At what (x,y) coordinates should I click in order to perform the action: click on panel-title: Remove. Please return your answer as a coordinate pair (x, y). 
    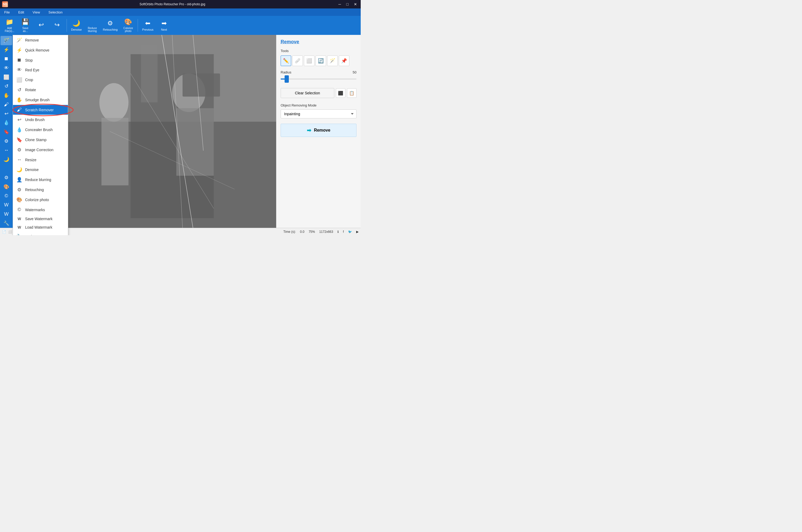
    Looking at the image, I should click on (319, 42).